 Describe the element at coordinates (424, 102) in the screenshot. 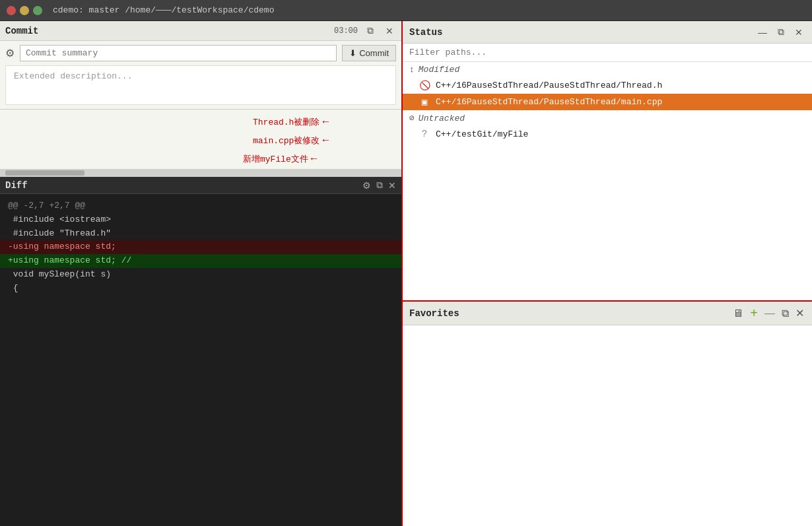

I see `item-status-icon: ▣` at that location.